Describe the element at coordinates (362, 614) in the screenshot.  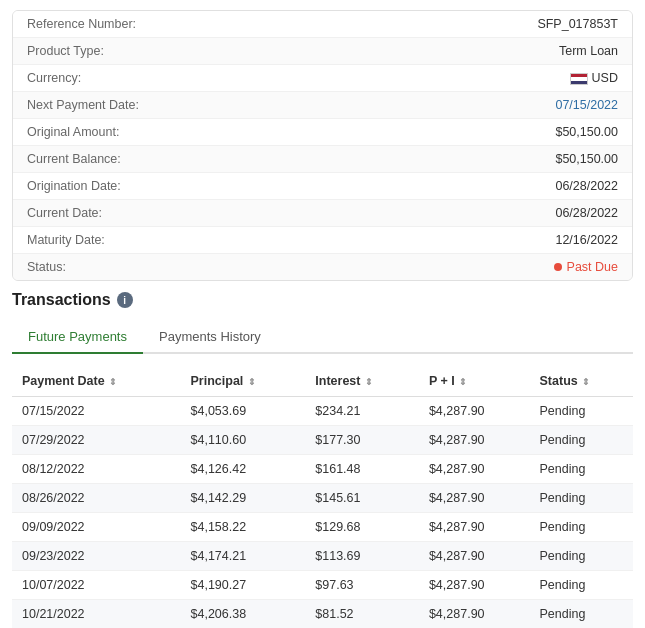
I see `table-cell: $81.52` at that location.